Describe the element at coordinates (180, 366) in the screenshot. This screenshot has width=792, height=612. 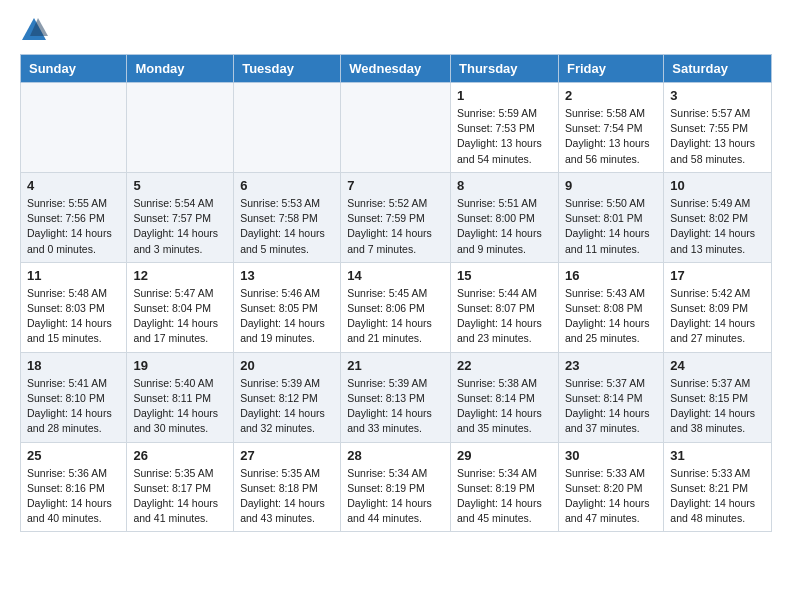
I see `day-number: 19` at that location.